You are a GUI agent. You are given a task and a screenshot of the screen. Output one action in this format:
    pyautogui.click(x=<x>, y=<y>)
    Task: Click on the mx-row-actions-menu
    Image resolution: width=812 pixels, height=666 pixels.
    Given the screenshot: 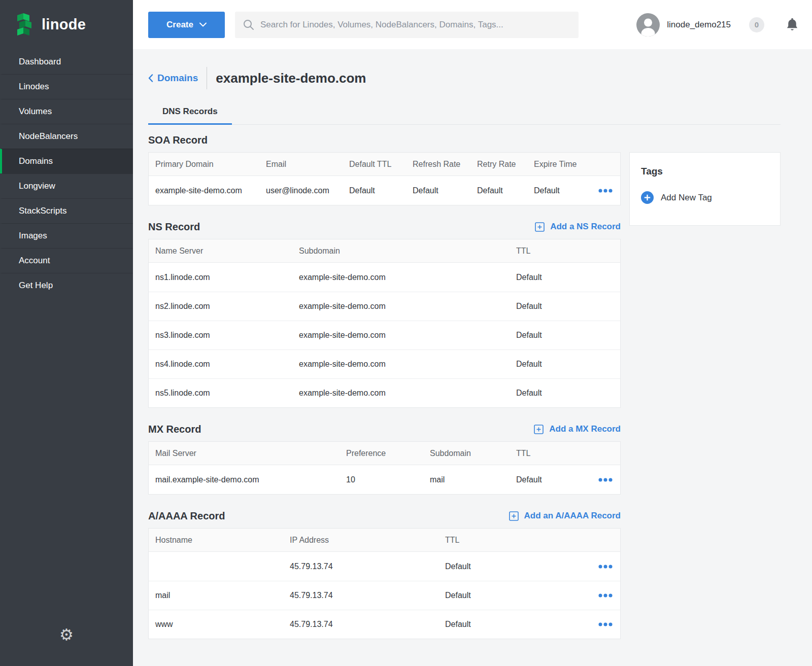 What is the action you would take?
    pyautogui.click(x=605, y=480)
    